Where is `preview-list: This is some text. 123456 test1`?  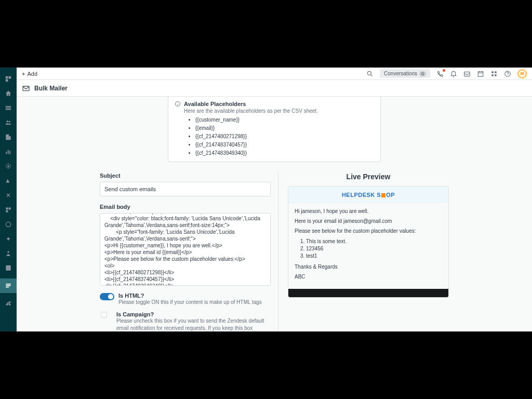 preview-list: This is some text. 123456 test1 is located at coordinates (374, 249).